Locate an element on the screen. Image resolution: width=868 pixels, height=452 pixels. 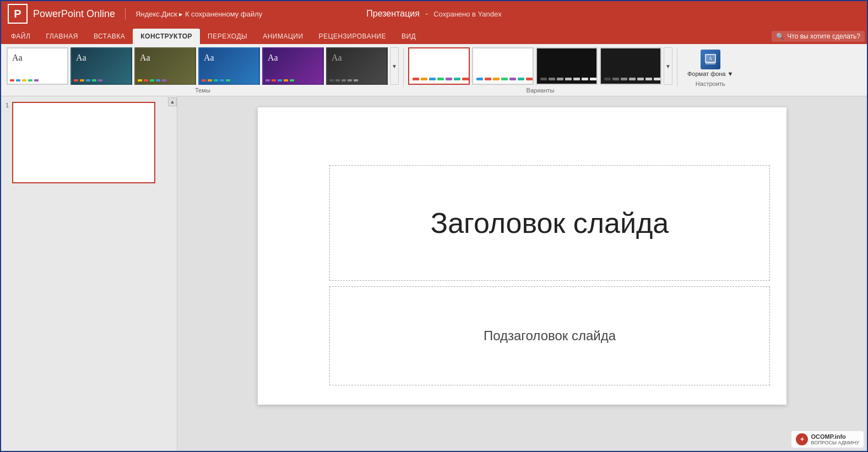
tab-file: ФАЙЛ is located at coordinates (21, 36).